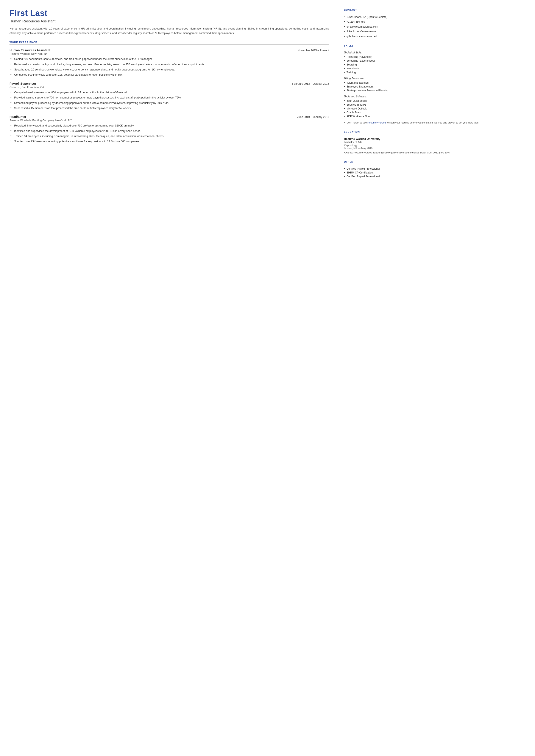 The height and width of the screenshot is (756, 535). I want to click on skills-note-prefix: Don't forget to use, so click(357, 123).